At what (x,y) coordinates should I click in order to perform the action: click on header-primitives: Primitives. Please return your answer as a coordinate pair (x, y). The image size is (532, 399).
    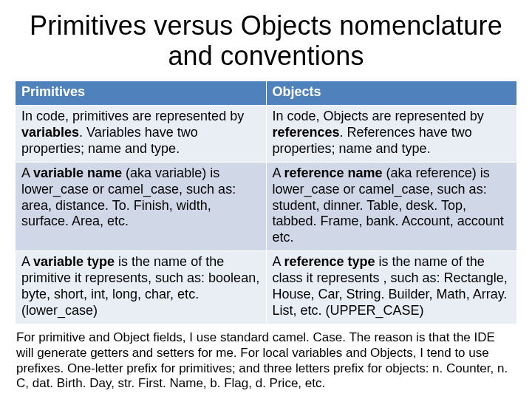
    Looking at the image, I should click on (141, 93).